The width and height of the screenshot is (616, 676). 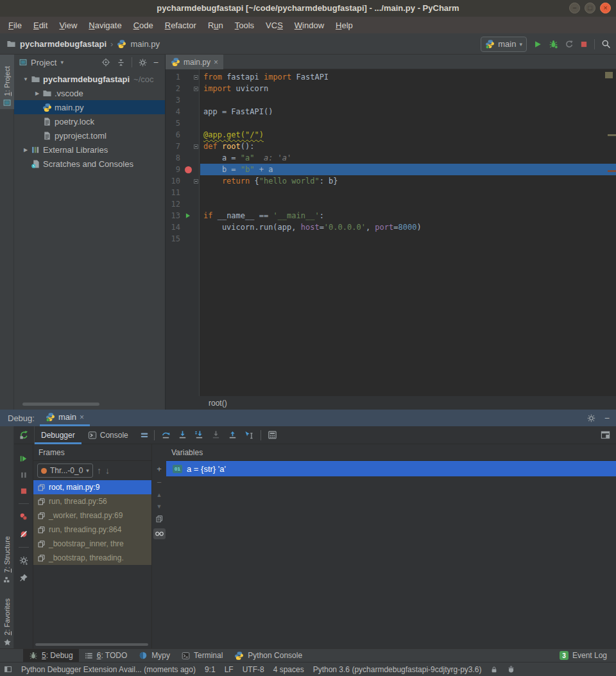 I want to click on close-tab-icon: ×, so click(x=216, y=62).